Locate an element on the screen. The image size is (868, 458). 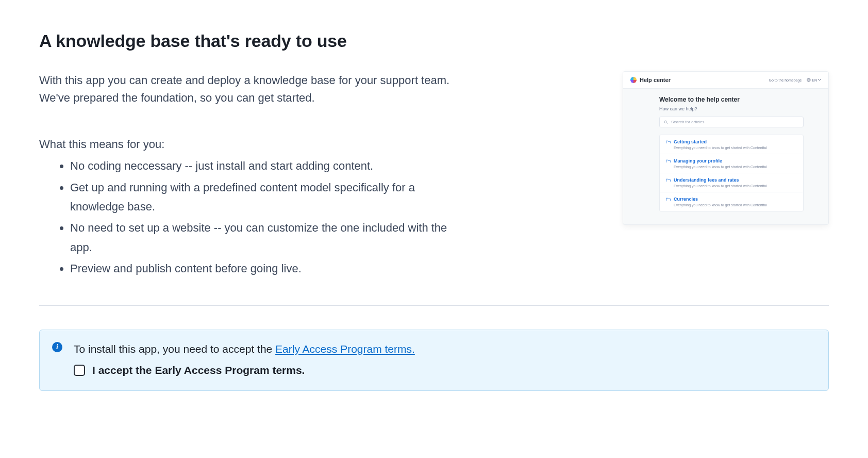
preview-category-item: Managing your profile Everything you nee… is located at coordinates (731, 164).